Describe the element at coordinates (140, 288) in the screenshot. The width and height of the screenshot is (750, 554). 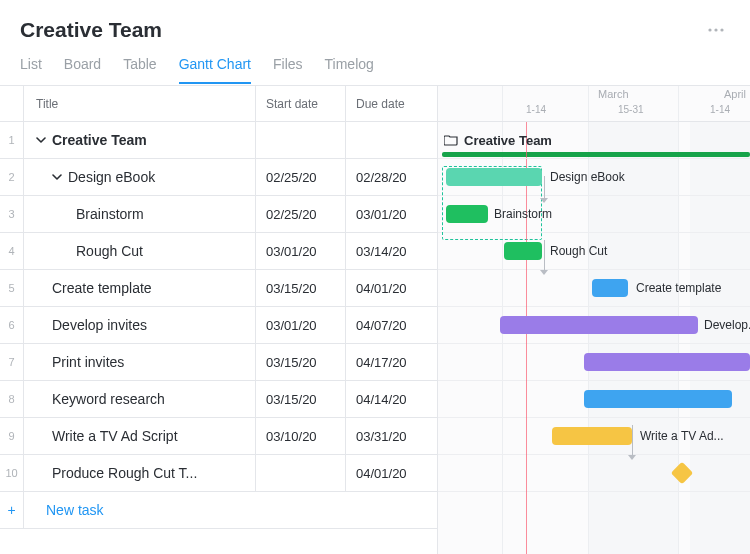
I see `row-title: Create template` at that location.